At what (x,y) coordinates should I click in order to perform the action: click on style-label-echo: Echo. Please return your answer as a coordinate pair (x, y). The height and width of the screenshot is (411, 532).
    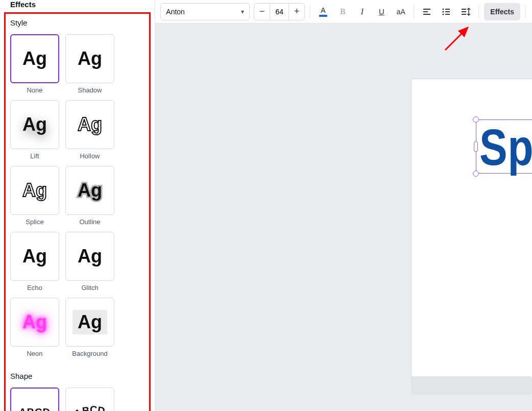
    Looking at the image, I should click on (35, 288).